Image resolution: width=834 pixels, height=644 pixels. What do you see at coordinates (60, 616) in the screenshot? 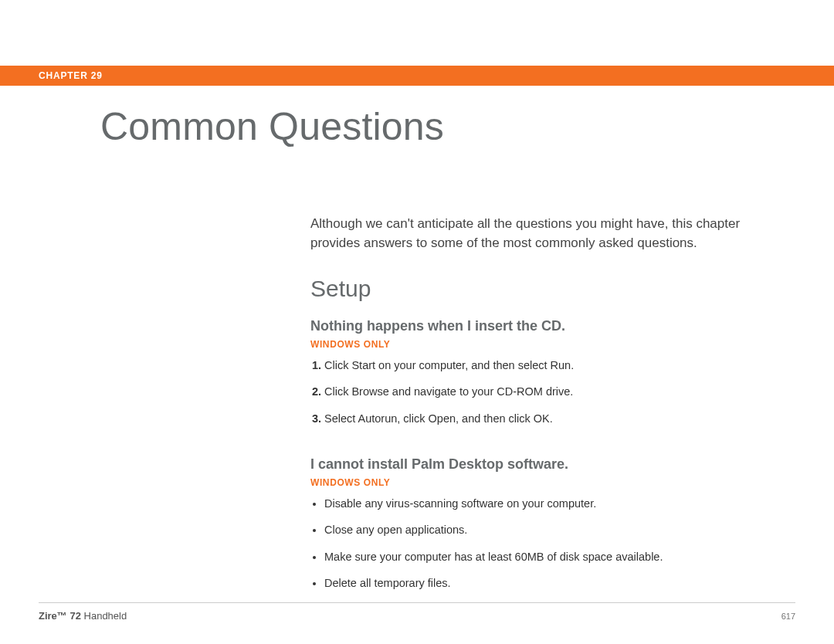
I see `footer-product-bold: Zire™ 72` at bounding box center [60, 616].